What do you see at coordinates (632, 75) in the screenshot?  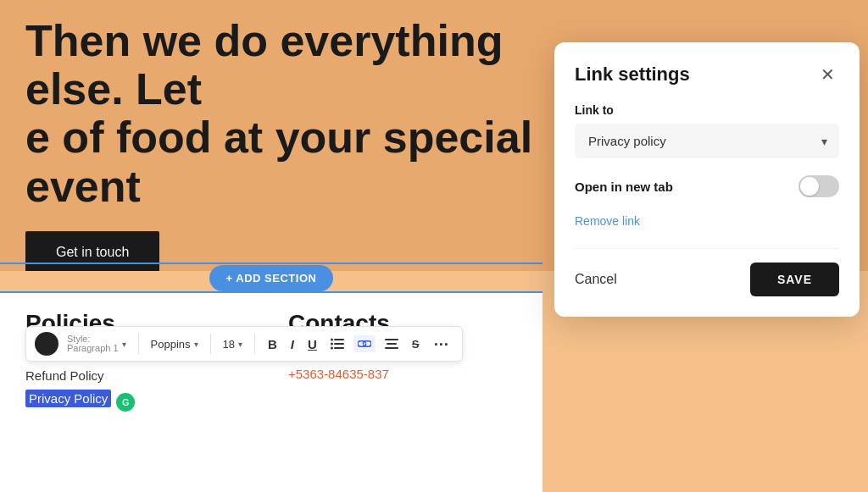 I see `modal-title: Link settings` at bounding box center [632, 75].